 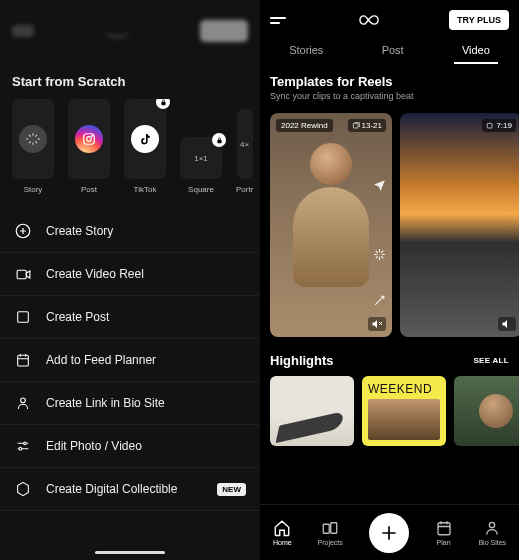 What do you see at coordinates (390, 96) in the screenshot?
I see `section-subtitle: Sync your clips to a captivating beat` at bounding box center [390, 96].